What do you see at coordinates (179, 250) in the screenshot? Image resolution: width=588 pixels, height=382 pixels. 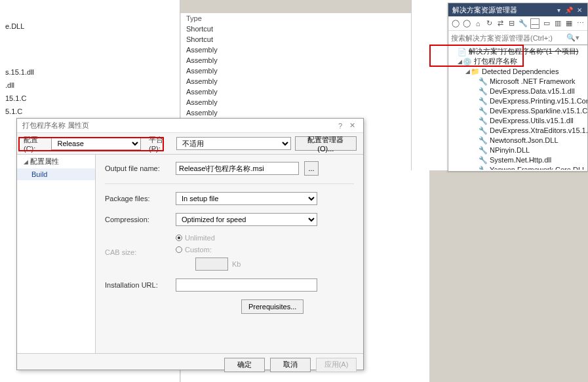 I see `radio-custom` at bounding box center [179, 250].